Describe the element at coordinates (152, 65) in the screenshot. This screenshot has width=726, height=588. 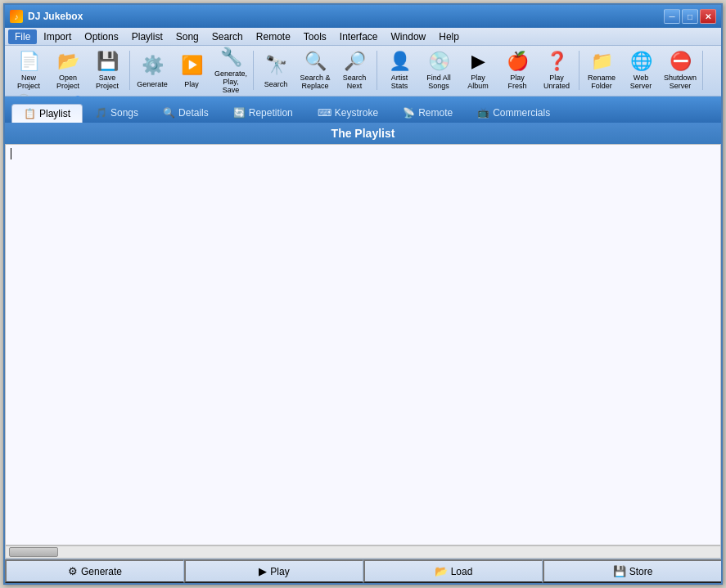
I see `generate-icon: ⚙️` at that location.